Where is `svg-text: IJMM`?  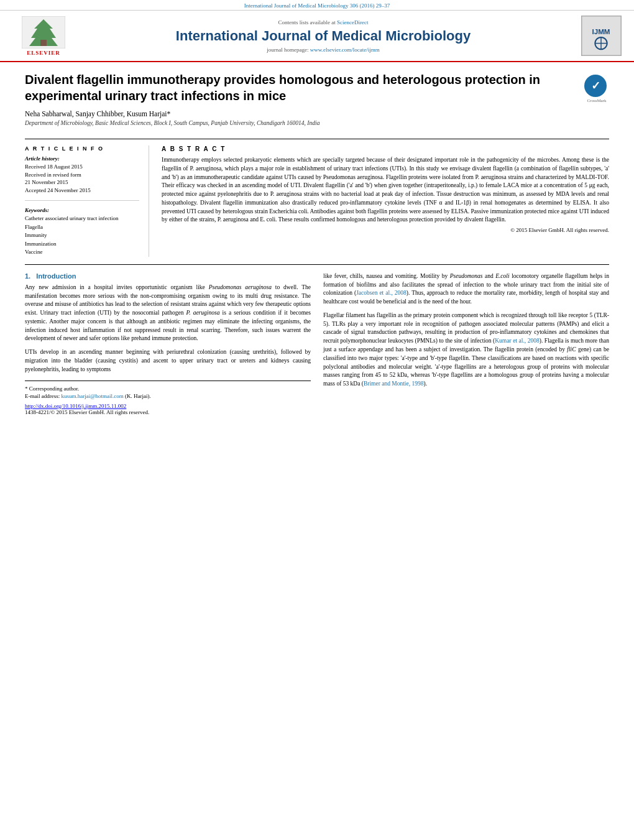 svg-text: IJMM is located at coordinates (600, 31).